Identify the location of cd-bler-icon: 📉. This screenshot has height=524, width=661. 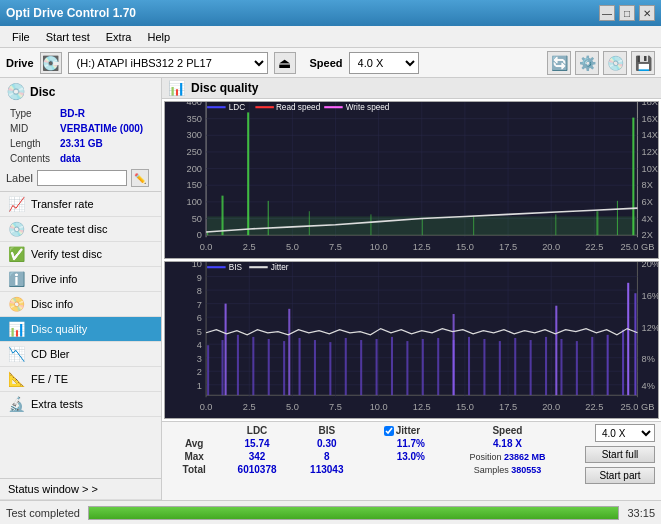
(16, 354).